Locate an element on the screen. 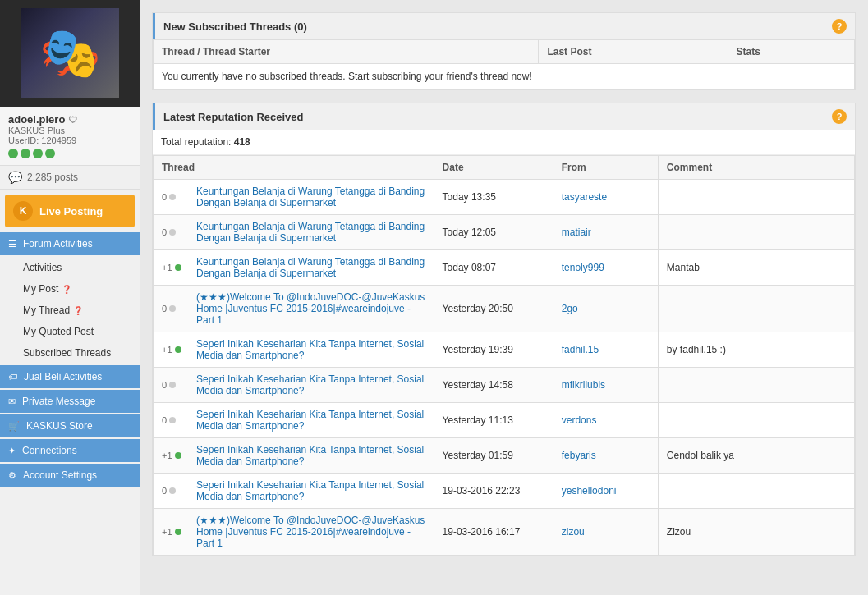  status-dots is located at coordinates (70, 153).